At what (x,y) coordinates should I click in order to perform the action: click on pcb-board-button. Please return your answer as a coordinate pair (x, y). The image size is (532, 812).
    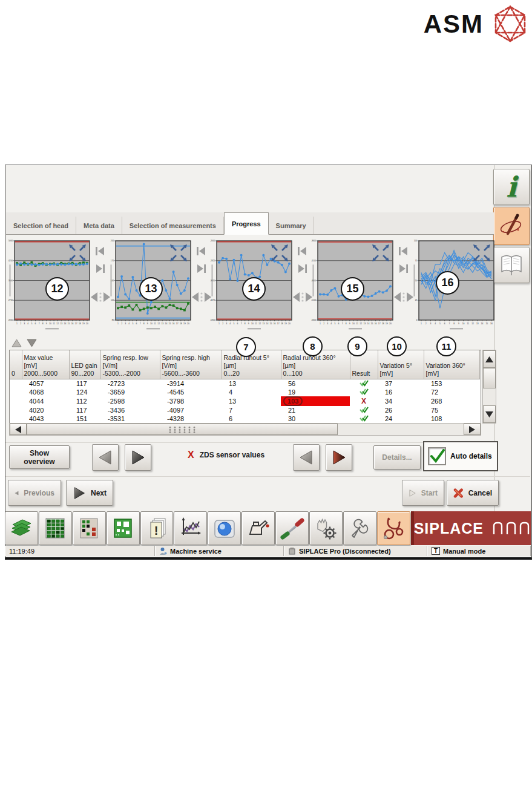
    Looking at the image, I should click on (123, 528).